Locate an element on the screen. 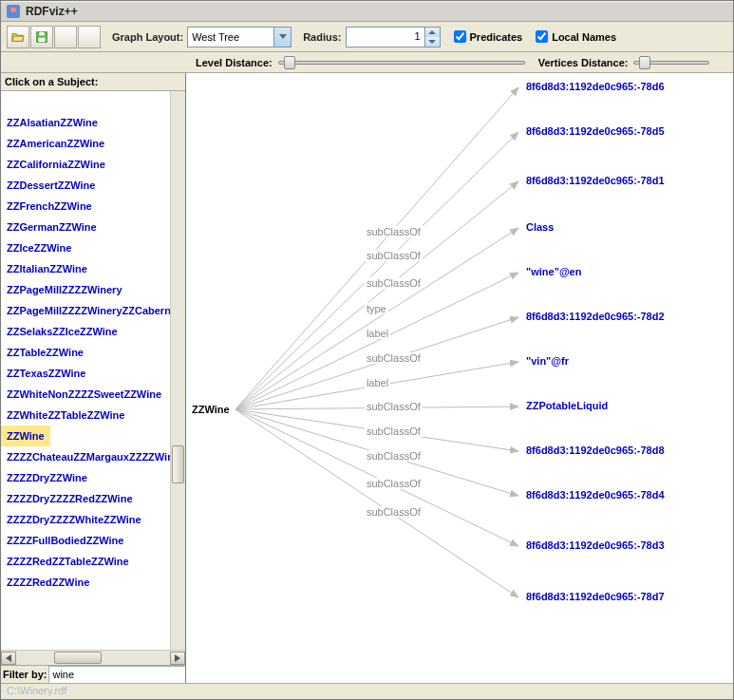  titlebar: RDFviz++ is located at coordinates (367, 11).